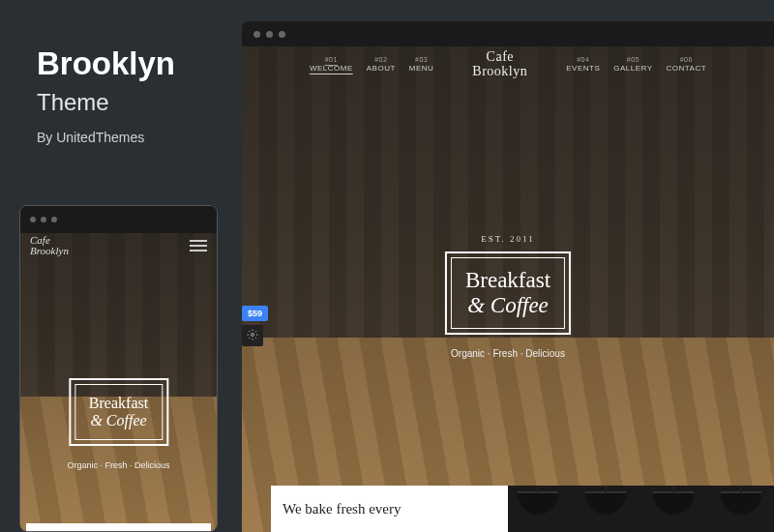 This screenshot has width=774, height=532. What do you see at coordinates (331, 65) in the screenshot?
I see `nav-item-welcome: #01 WELCOME` at bounding box center [331, 65].